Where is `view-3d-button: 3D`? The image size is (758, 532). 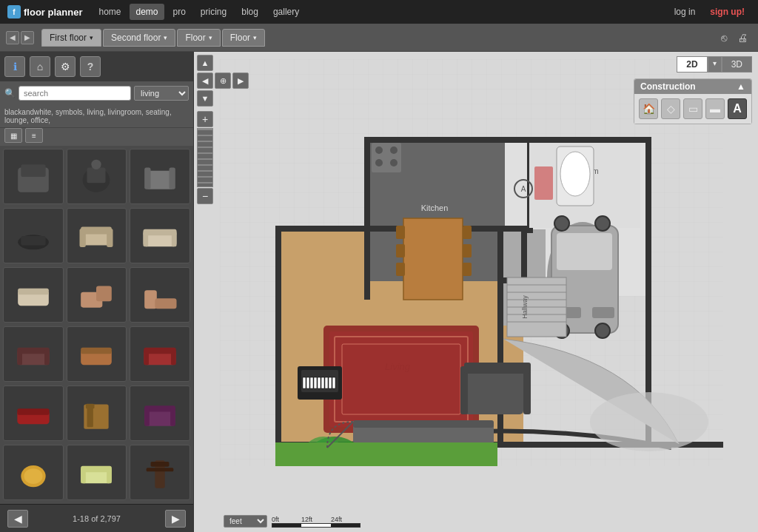 view-3d-button: 3D is located at coordinates (737, 64).